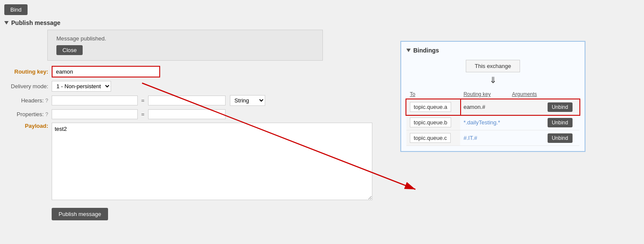 The width and height of the screenshot is (644, 244). Describe the element at coordinates (560, 123) in the screenshot. I see `unbind-button-2: Unbind` at that location.